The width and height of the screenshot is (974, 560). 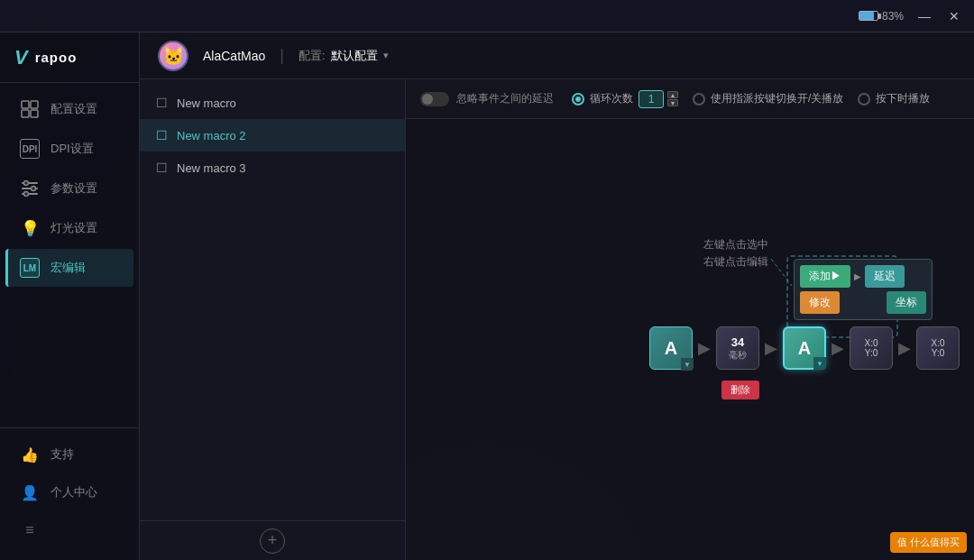 I want to click on node-delay-value: 34, so click(x=738, y=343).